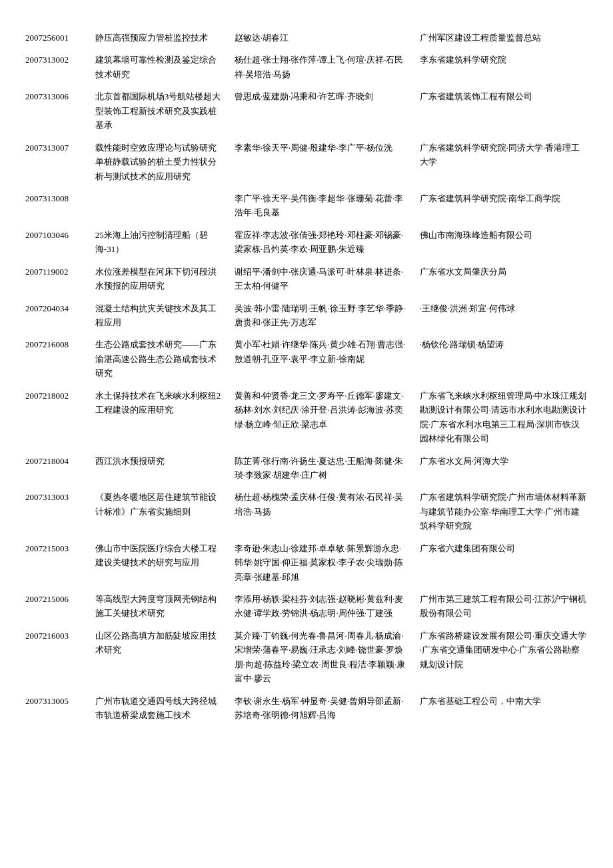  I want to click on row-authors: 黄小军·杜娟·许继华·陈兵·黄少雄·石翔·曹志强·敖道朝·孔亚平·袁平·李立新·…, so click(322, 359).